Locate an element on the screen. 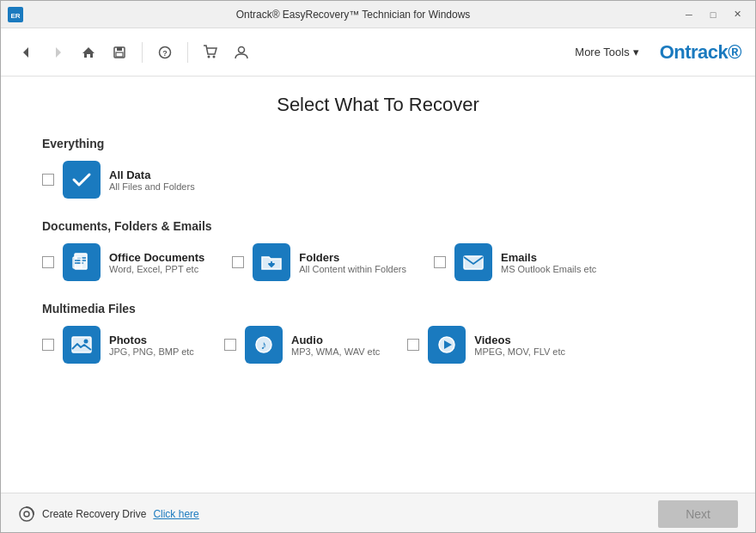  recovery-drive-label: Create Recovery Drive is located at coordinates (94, 514).